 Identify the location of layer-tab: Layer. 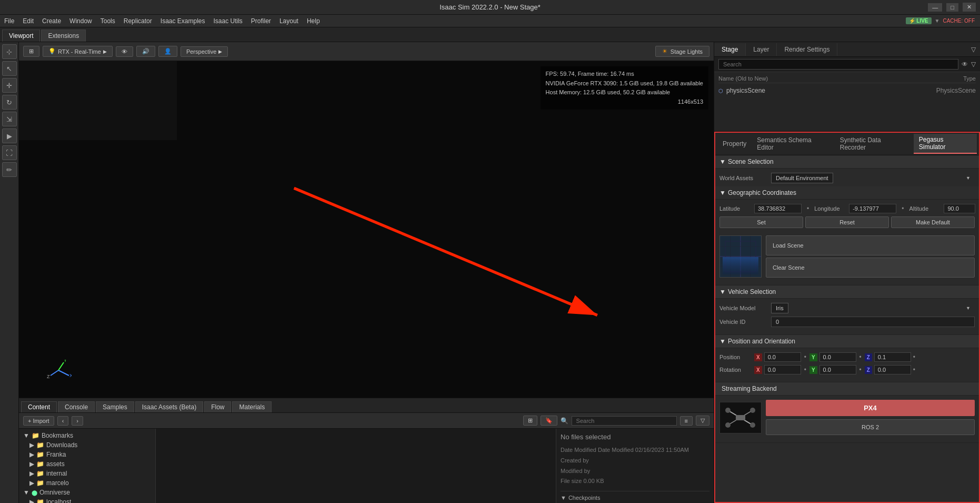
(761, 50).